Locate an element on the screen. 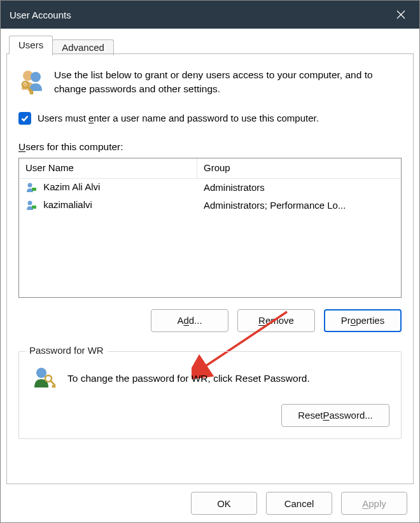  remove-button: Remove is located at coordinates (276, 321).